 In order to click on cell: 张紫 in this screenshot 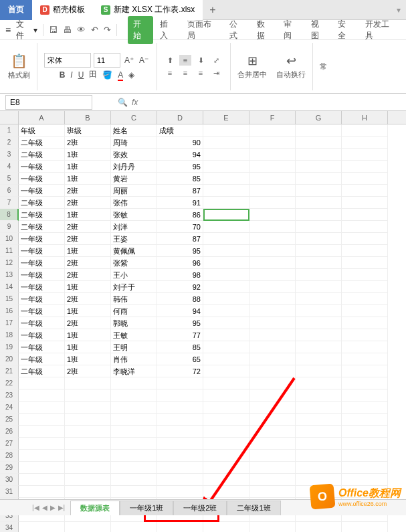, I will do `click(134, 263)`.